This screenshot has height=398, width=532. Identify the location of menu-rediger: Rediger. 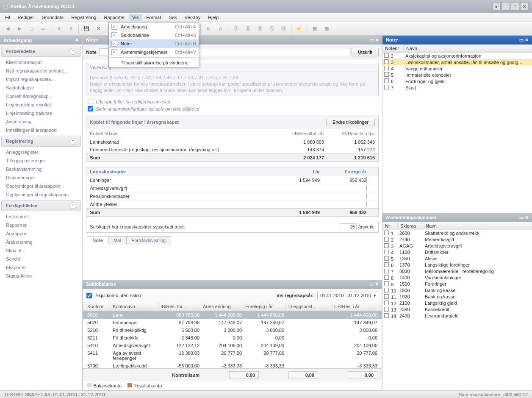
(26, 17).